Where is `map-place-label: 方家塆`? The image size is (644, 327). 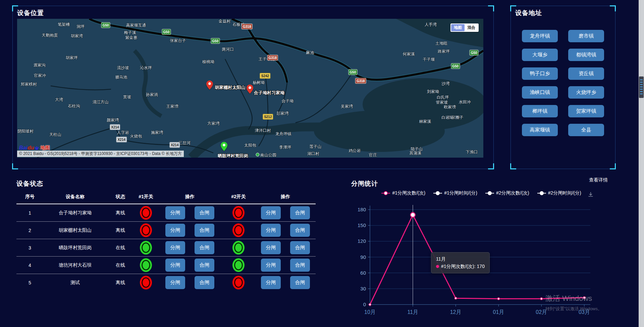
map-place-label: 方家塆 is located at coordinates (213, 123).